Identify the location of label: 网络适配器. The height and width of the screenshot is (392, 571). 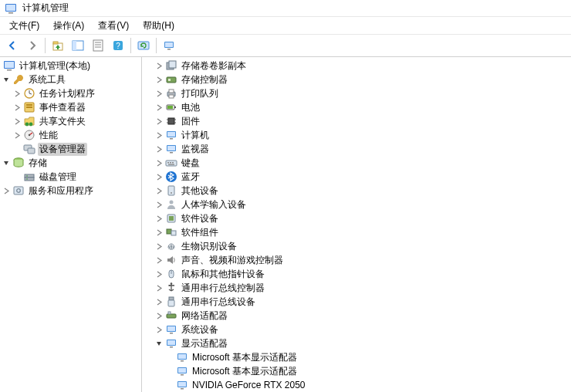
(204, 316).